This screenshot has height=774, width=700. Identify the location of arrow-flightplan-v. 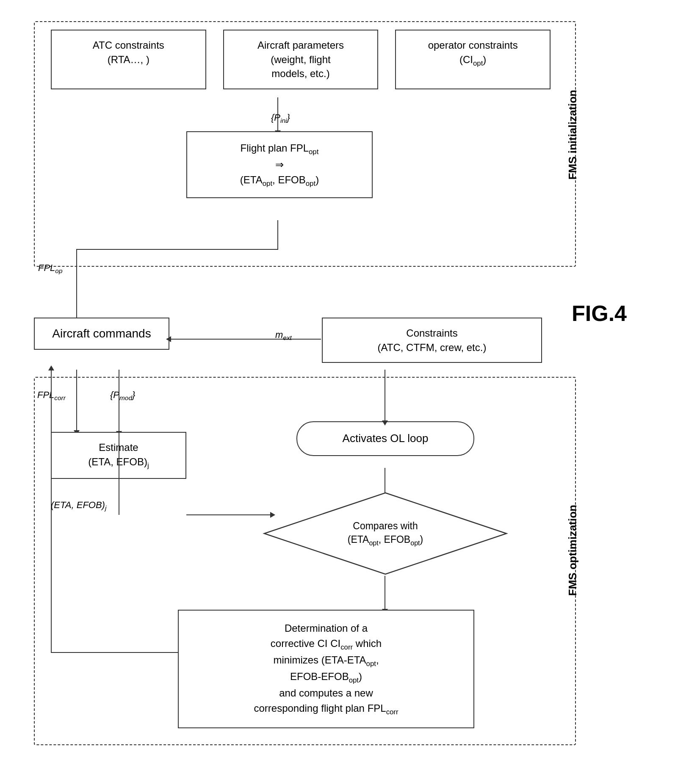
(278, 235).